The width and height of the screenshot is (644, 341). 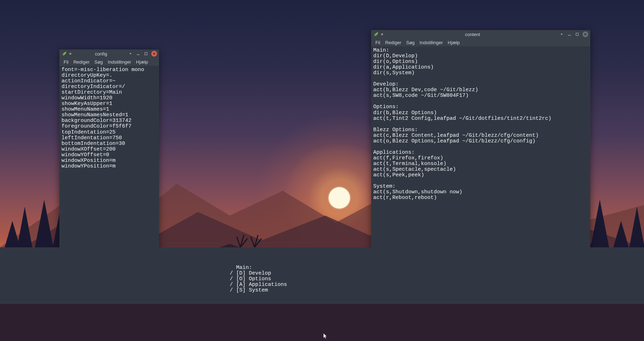 I want to click on titlebar: config, so click(x=109, y=54).